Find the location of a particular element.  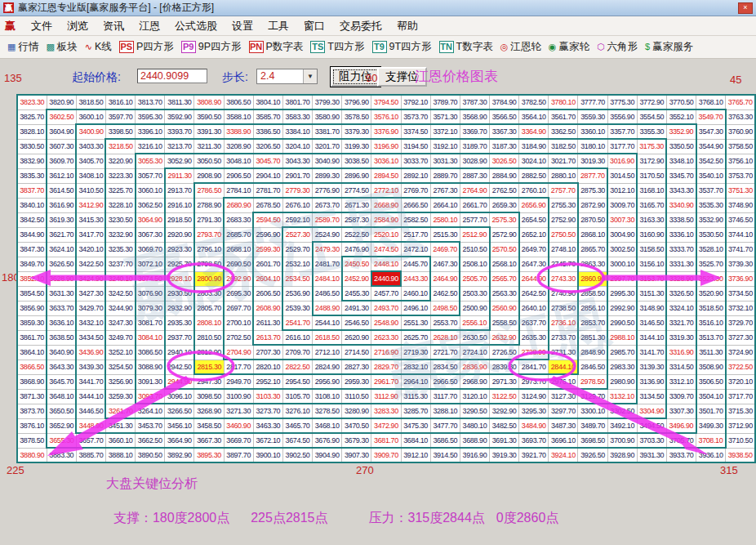

grid-cell: 3583.30 is located at coordinates (297, 117).